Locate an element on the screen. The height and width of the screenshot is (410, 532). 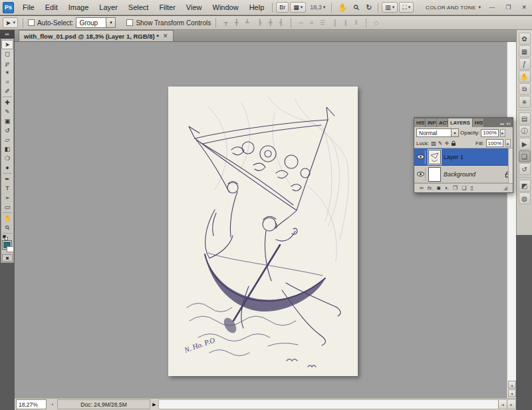
menu-edit: Edit is located at coordinates (52, 7).